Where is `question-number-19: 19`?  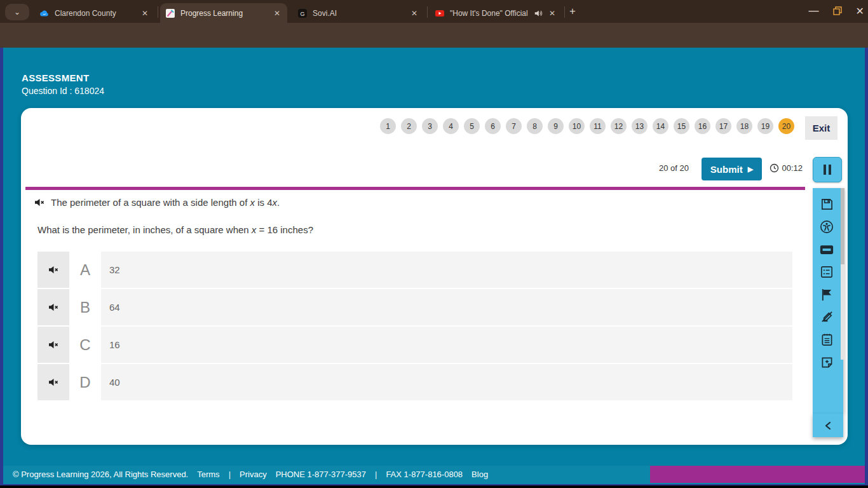
question-number-19: 19 is located at coordinates (765, 126).